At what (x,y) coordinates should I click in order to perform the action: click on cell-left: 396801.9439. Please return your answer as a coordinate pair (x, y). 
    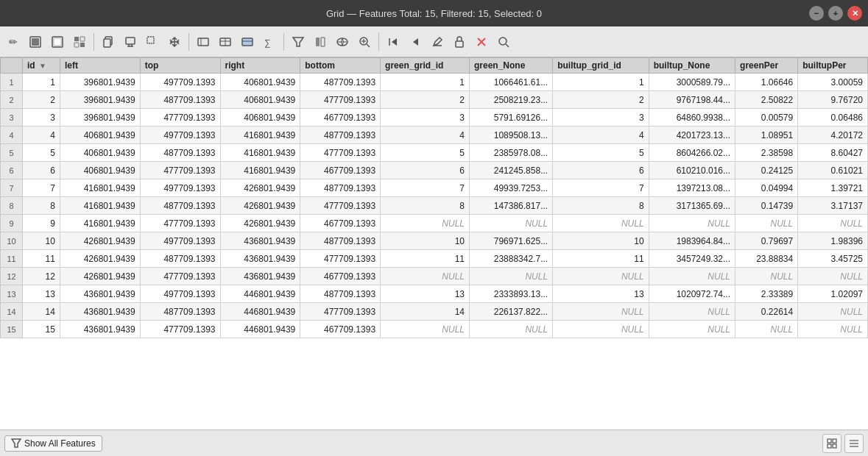
    Looking at the image, I should click on (100, 118).